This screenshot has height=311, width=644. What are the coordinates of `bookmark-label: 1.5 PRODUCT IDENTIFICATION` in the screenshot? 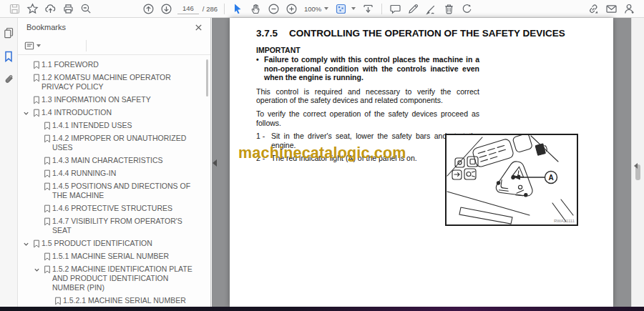 It's located at (102, 243).